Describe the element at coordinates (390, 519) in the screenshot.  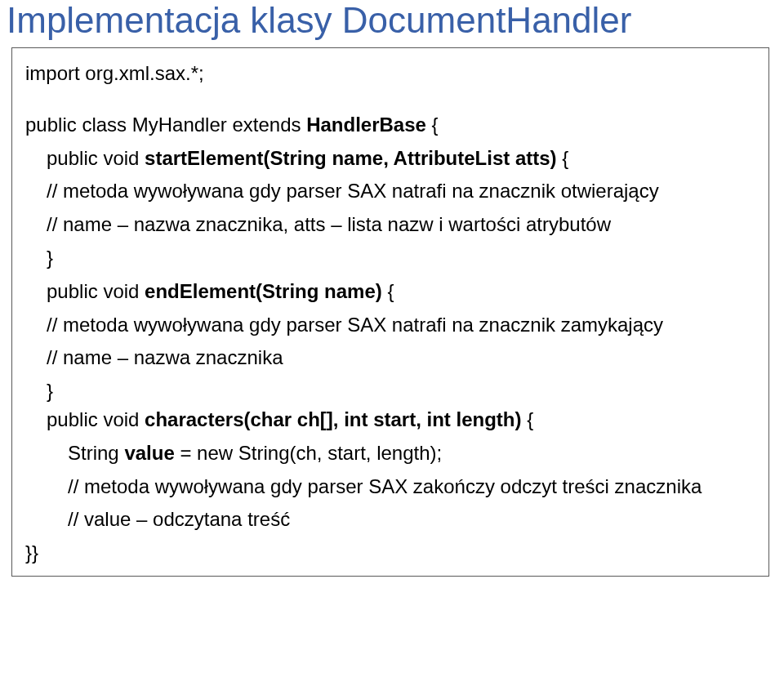
I see `code-comment: // value – odczytana treść` at that location.